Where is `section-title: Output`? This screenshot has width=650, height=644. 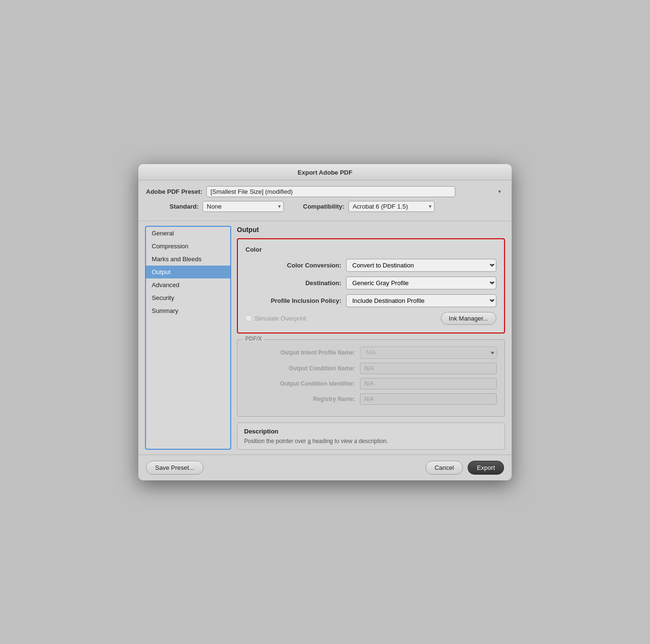
section-title: Output is located at coordinates (371, 230).